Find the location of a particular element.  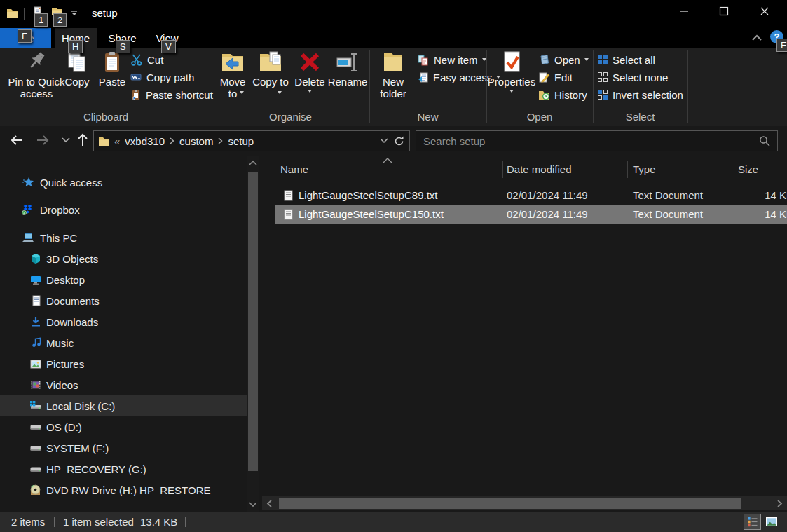

search-icon is located at coordinates (765, 141).